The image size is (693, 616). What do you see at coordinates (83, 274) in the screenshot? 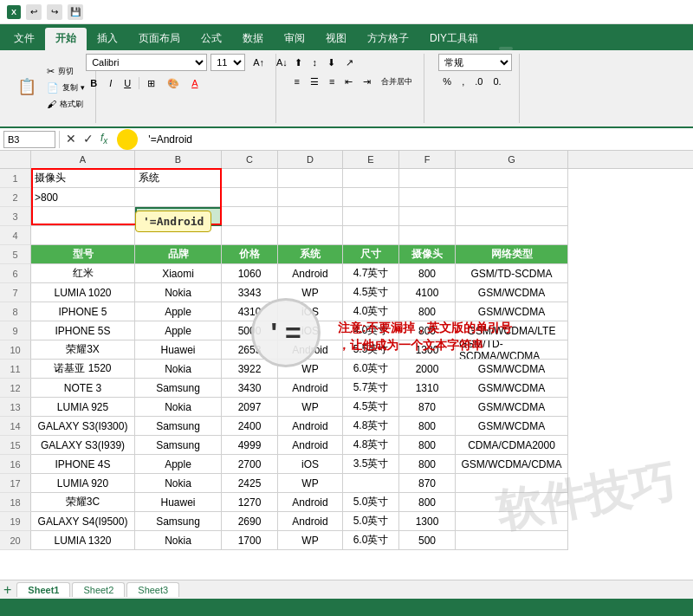
I see `table-cell: 红米` at bounding box center [83, 274].